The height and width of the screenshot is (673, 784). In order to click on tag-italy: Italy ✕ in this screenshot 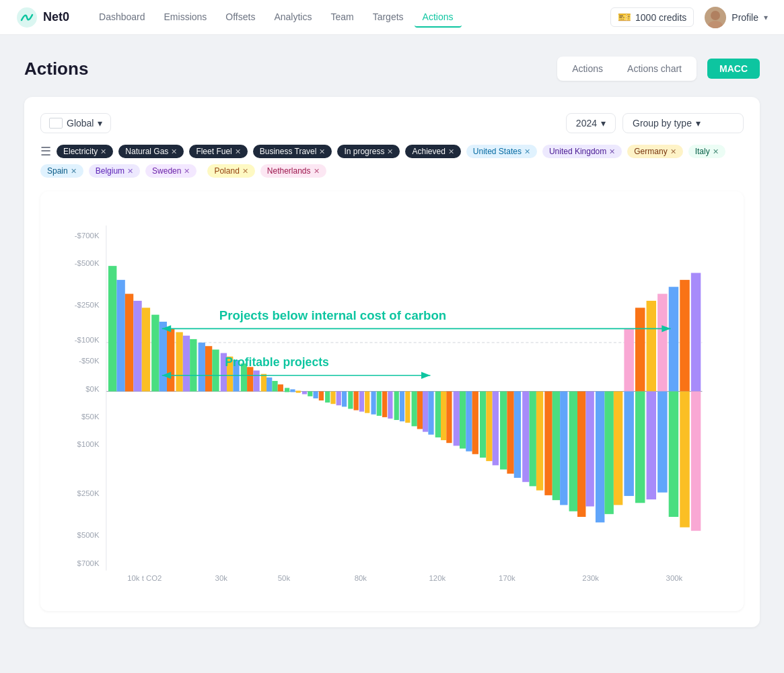, I will do `click(707, 151)`.